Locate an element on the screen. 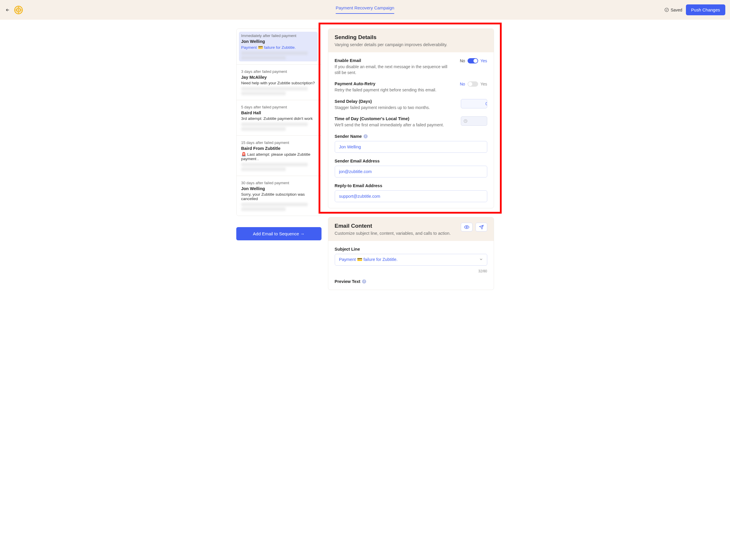 The height and width of the screenshot is (560, 730). send-delay-label: Send Delay (Days) is located at coordinates (395, 101).